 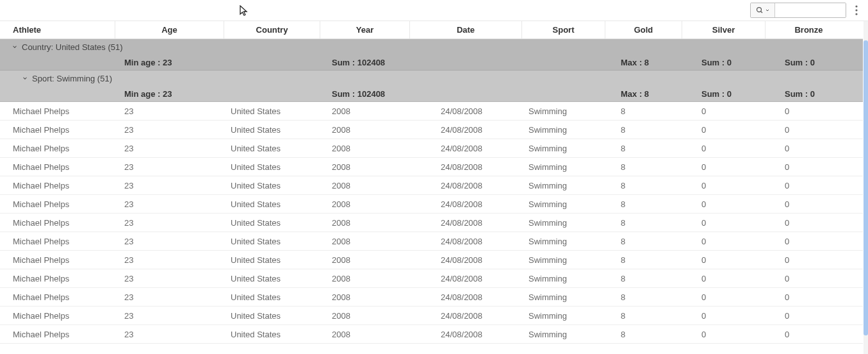 What do you see at coordinates (856, 10) in the screenshot?
I see `toolbar-more-button` at bounding box center [856, 10].